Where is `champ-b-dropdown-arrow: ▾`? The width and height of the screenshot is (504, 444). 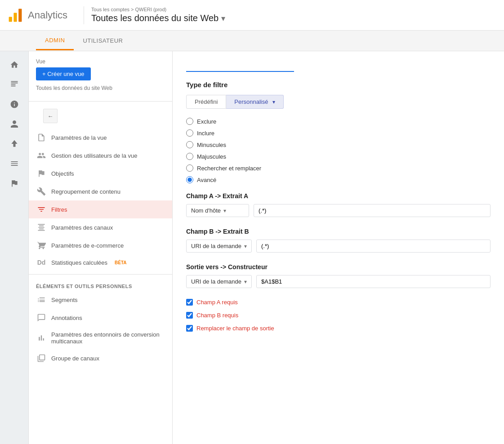
champ-b-dropdown-arrow: ▾ is located at coordinates (245, 246).